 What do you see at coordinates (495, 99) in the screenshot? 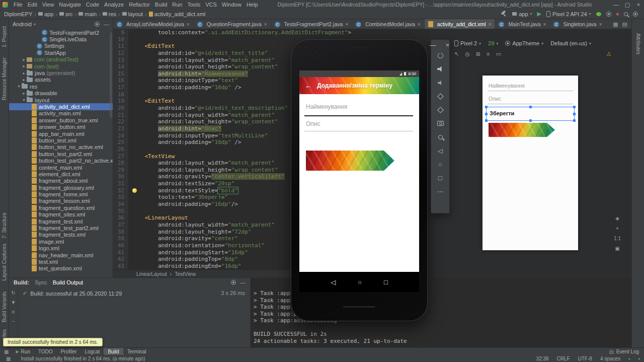
I see `design-hint-description: Опис` at bounding box center [495, 99].